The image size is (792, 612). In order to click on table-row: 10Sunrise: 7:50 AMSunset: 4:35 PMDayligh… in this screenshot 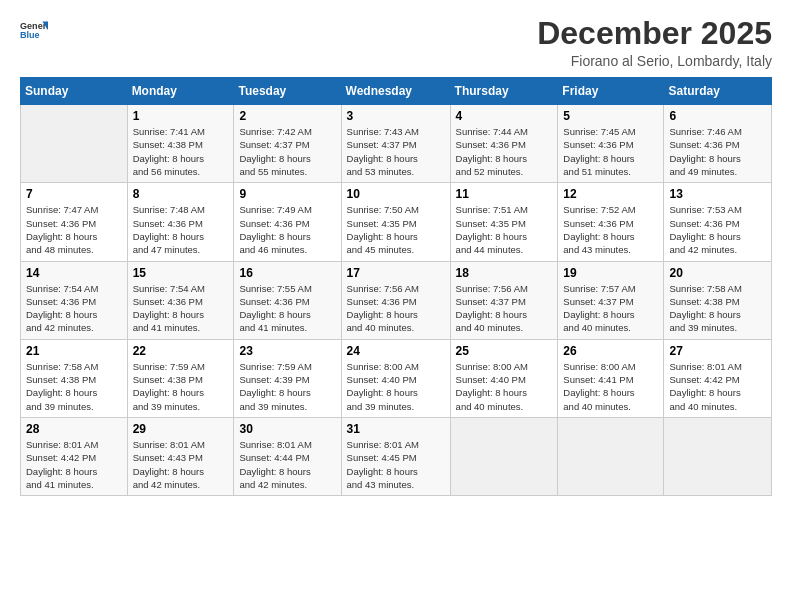, I will do `click(396, 222)`.